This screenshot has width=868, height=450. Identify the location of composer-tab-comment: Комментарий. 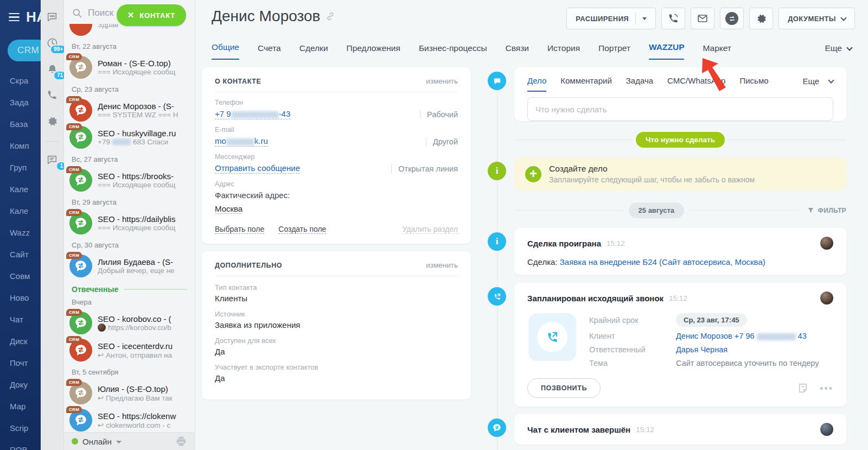
(586, 84).